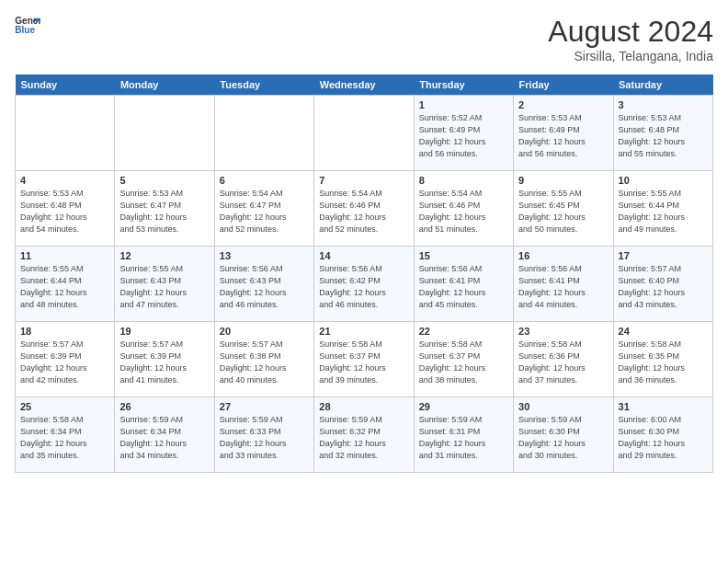 Image resolution: width=728 pixels, height=563 pixels. Describe the element at coordinates (563, 360) in the screenshot. I see `calendar-cell: 23Sunrise: 5:58 AM Sunset: 6:36 PM Dayli…` at that location.